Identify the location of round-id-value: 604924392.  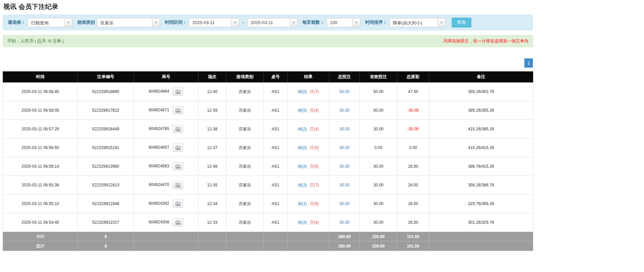
(159, 203).